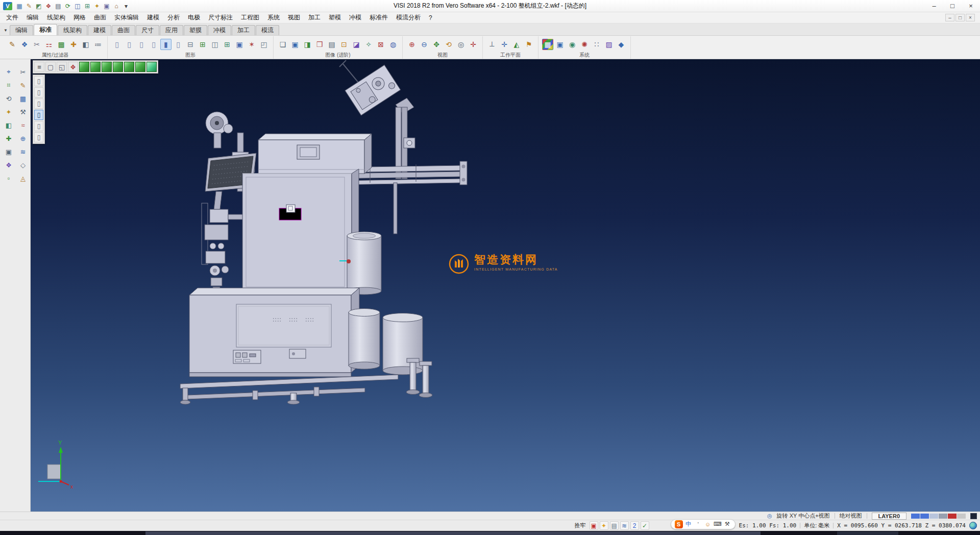 The height and width of the screenshot is (535, 980). What do you see at coordinates (504, 44) in the screenshot?
I see `tool-icon: ✛` at bounding box center [504, 44].